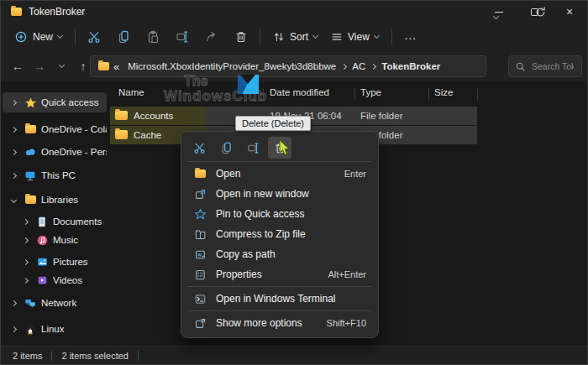 This screenshot has height=365, width=588. I want to click on menu-item-pin-to-quick-access: Pin to Quick access, so click(280, 214).